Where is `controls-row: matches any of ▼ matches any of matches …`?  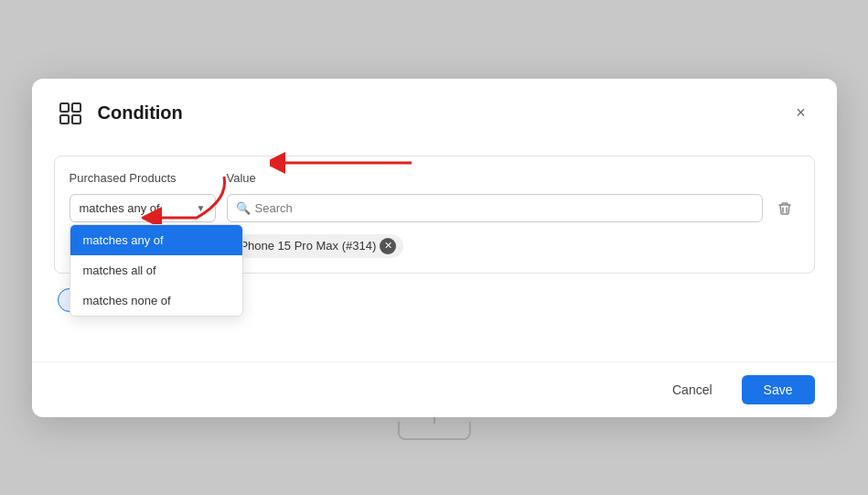
controls-row: matches any of ▼ matches any of matches … is located at coordinates (434, 226).